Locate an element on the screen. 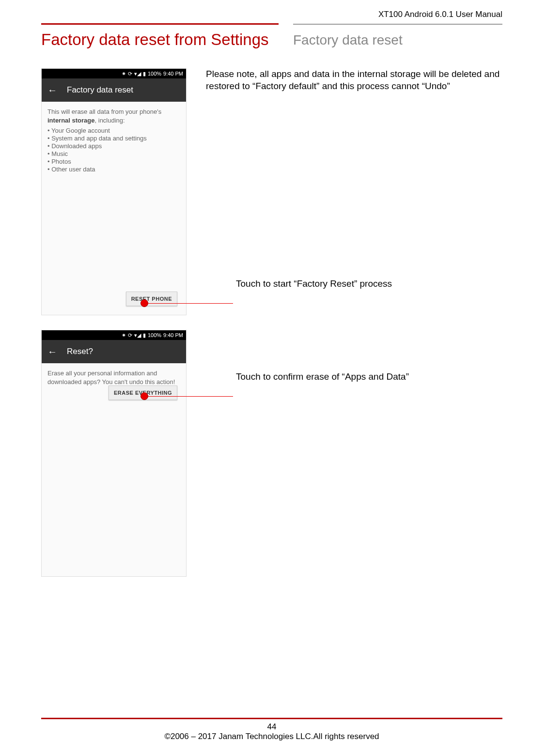 The width and height of the screenshot is (546, 756). page-footer: 44 ©2006 – 2017 Janam Technologies LLC.A… is located at coordinates (272, 729).